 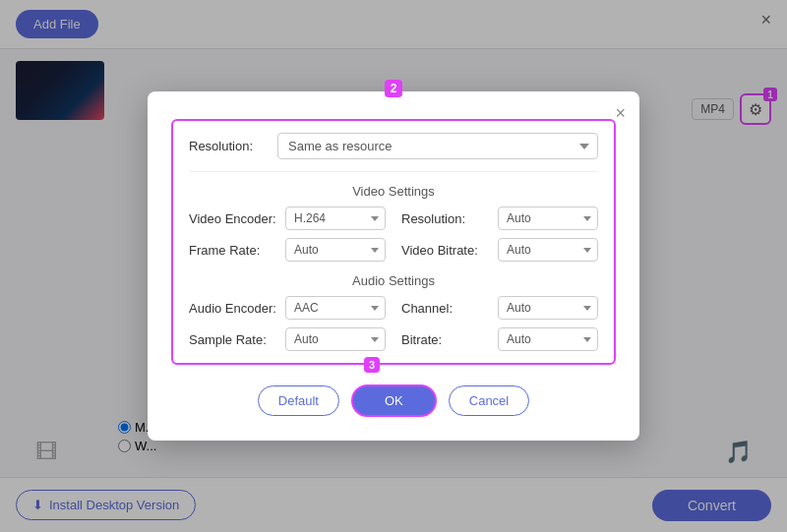 I want to click on video-settings-header: Video Settings, so click(x=394, y=191).